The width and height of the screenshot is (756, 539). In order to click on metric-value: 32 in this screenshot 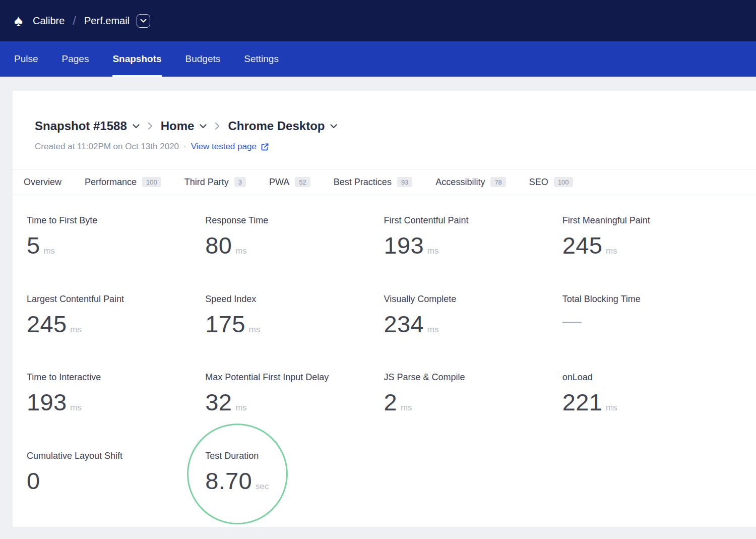, I will do `click(219, 402)`.